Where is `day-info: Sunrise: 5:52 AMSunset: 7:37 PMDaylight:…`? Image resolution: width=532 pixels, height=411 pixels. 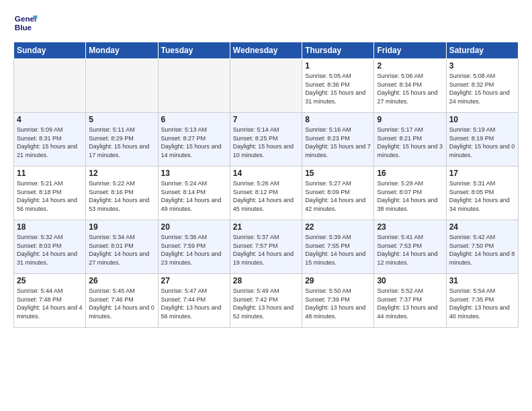
day-info: Sunrise: 5:52 AMSunset: 7:37 PMDaylight:… is located at coordinates (410, 304).